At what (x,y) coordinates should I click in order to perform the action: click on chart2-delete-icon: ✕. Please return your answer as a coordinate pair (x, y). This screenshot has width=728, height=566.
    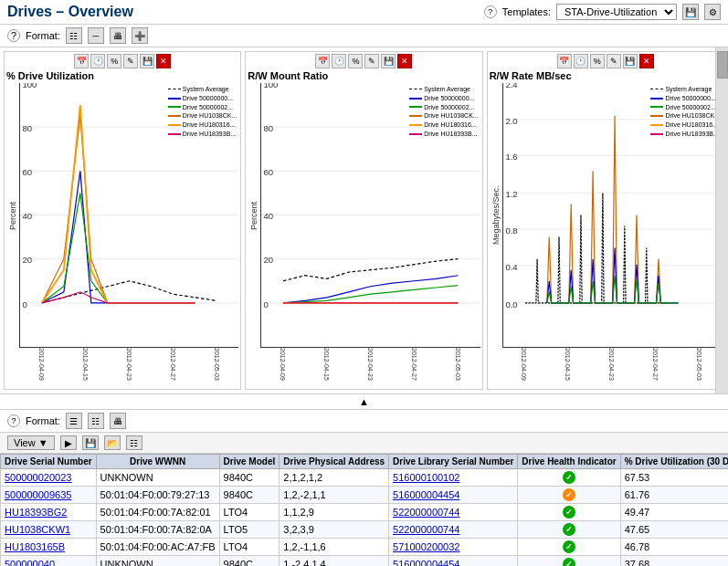
    Looking at the image, I should click on (405, 61).